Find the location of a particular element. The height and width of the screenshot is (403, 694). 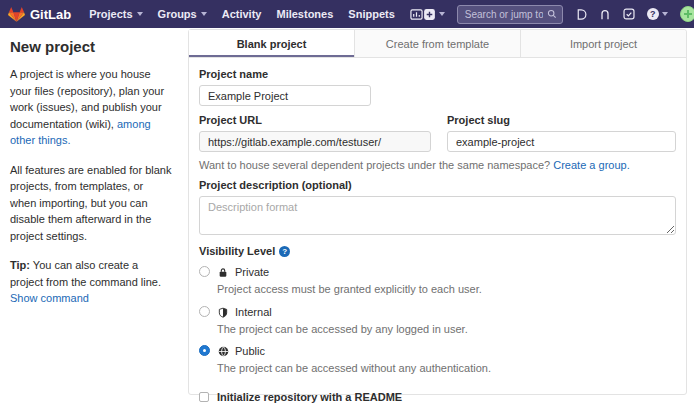

gitlab-tanuki-icon is located at coordinates (16, 14).